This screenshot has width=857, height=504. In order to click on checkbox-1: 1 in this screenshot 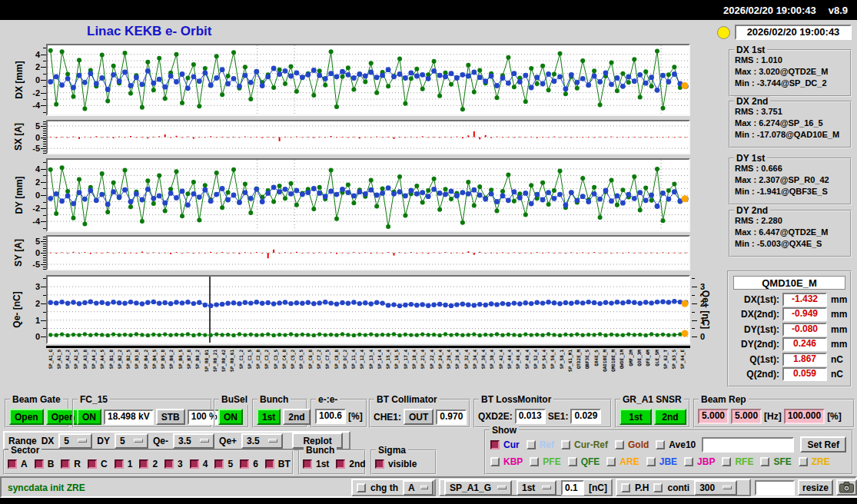, I will do `click(124, 464)`.